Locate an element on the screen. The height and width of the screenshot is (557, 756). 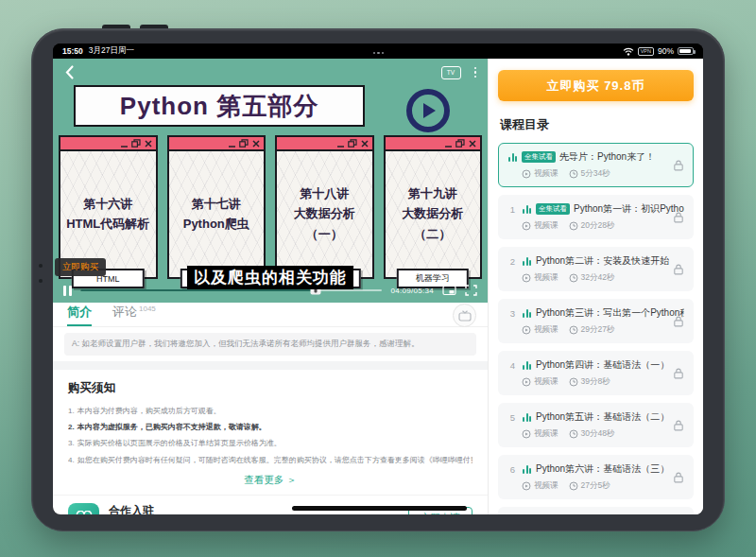
floating-widget is located at coordinates (465, 316).